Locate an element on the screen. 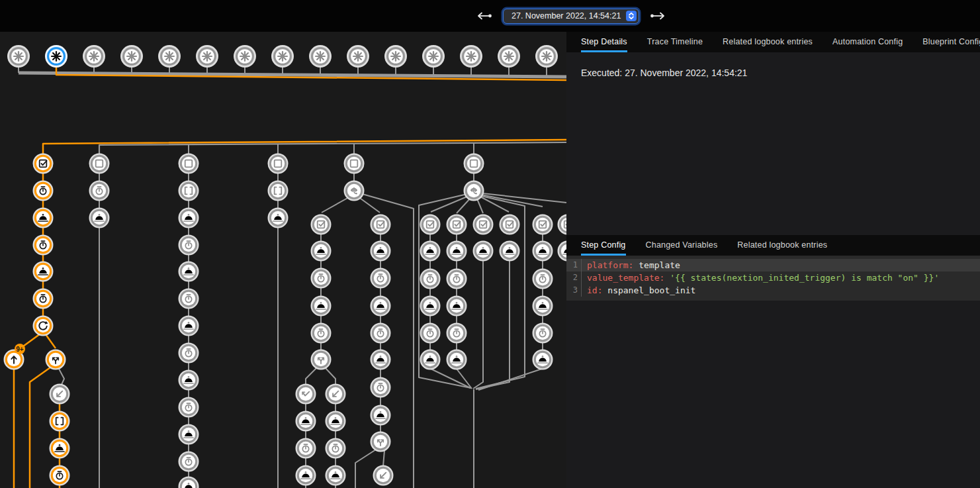 This screenshot has width=980, height=488. tab-step-details: Step Details is located at coordinates (604, 42).